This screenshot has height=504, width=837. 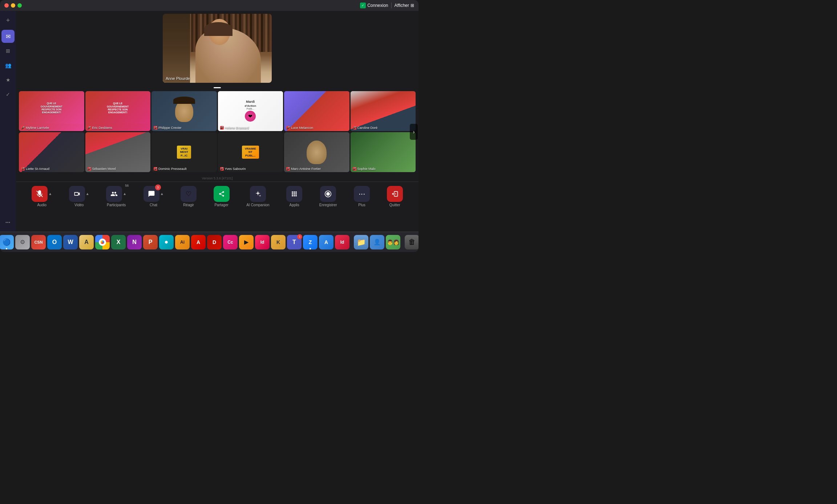 What do you see at coordinates (77, 194) in the screenshot?
I see `video-button` at bounding box center [77, 194].